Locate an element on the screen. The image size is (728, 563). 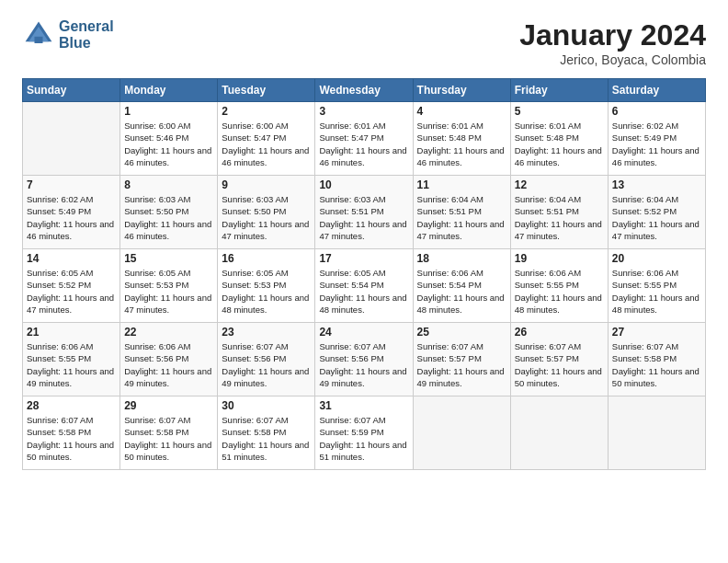
header: General Blue January 2024 Jerico, Boyaca… is located at coordinates (364, 42).